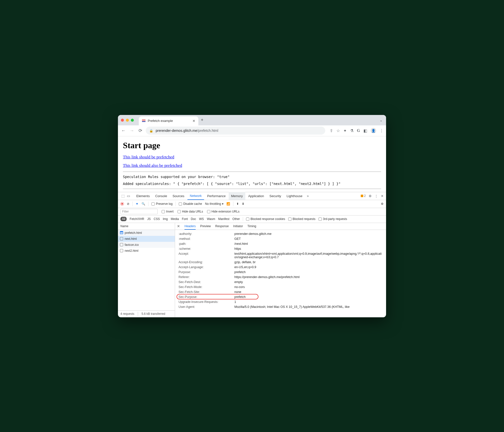 The height and width of the screenshot is (432, 504). What do you see at coordinates (146, 239) in the screenshot?
I see `request-row: next.html` at bounding box center [146, 239].